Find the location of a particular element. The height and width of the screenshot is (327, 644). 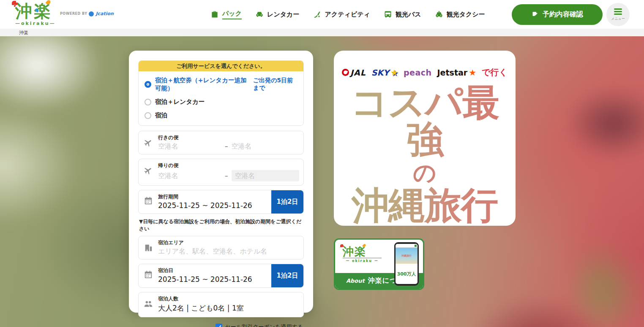

multi-hotel-note: ▼日毎に異なる宿泊施設をご利用の場合、初泊施設の期間をご選択ください is located at coordinates (221, 225).